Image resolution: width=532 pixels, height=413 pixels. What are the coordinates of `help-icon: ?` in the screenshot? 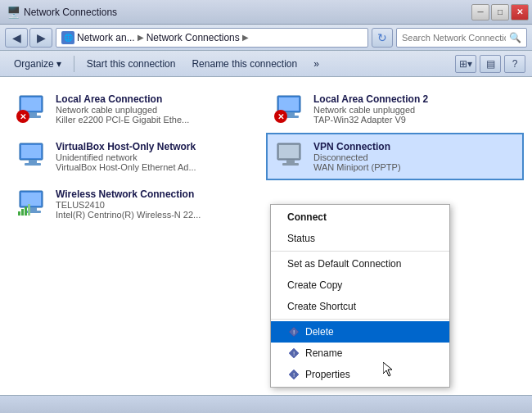 It's located at (516, 64).